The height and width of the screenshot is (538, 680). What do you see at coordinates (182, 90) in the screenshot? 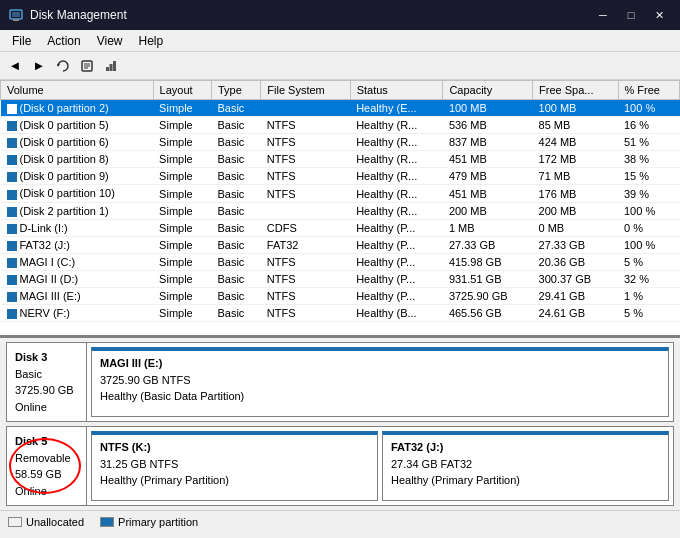
I see `col-layout: Layout` at bounding box center [182, 90].